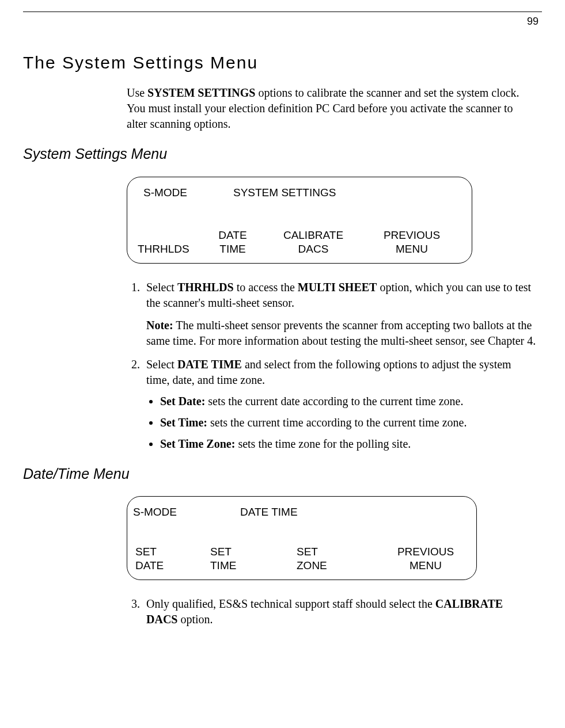 Image resolution: width=565 pixels, height=728 pixels. Describe the element at coordinates (266, 287) in the screenshot. I see `step1-mid: to access the` at that location.